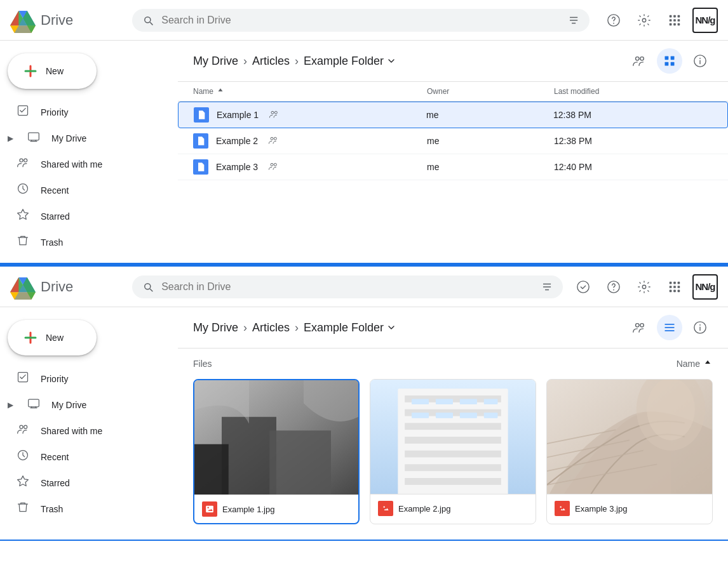  Describe the element at coordinates (57, 20) in the screenshot. I see `app-name-1: Drive` at that location.